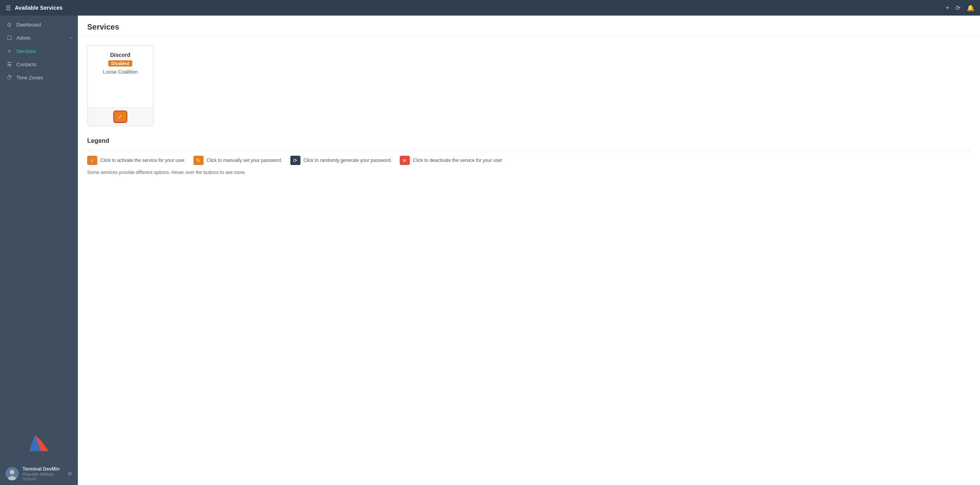  Describe the element at coordinates (198, 160) in the screenshot. I see `legend-btn-manual-pw: ✎` at that location.